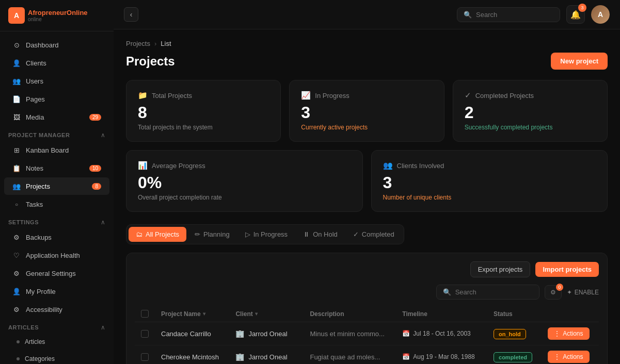 The image size is (620, 364). I want to click on sidebar-item-tasks: ○ Tasks, so click(57, 204).